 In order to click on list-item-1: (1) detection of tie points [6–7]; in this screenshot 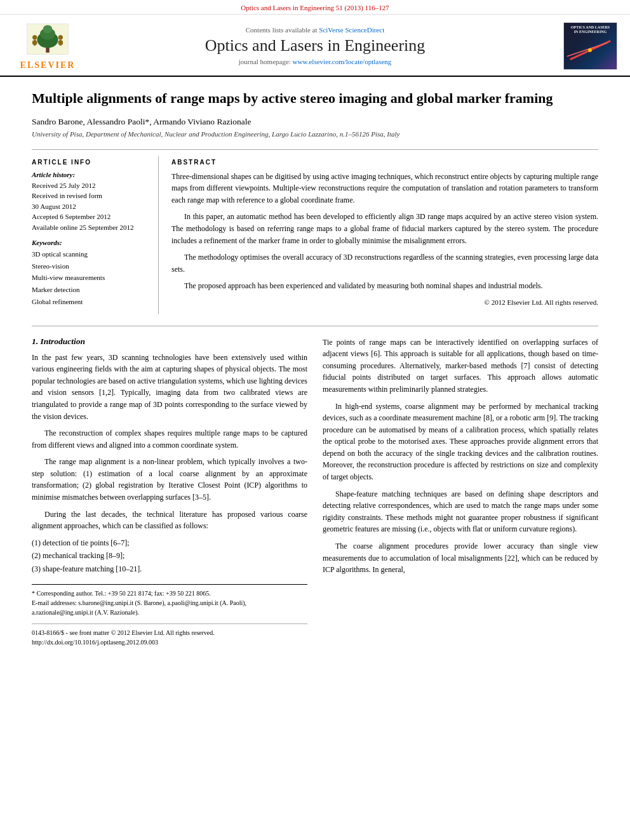, I will do `click(170, 543)`.